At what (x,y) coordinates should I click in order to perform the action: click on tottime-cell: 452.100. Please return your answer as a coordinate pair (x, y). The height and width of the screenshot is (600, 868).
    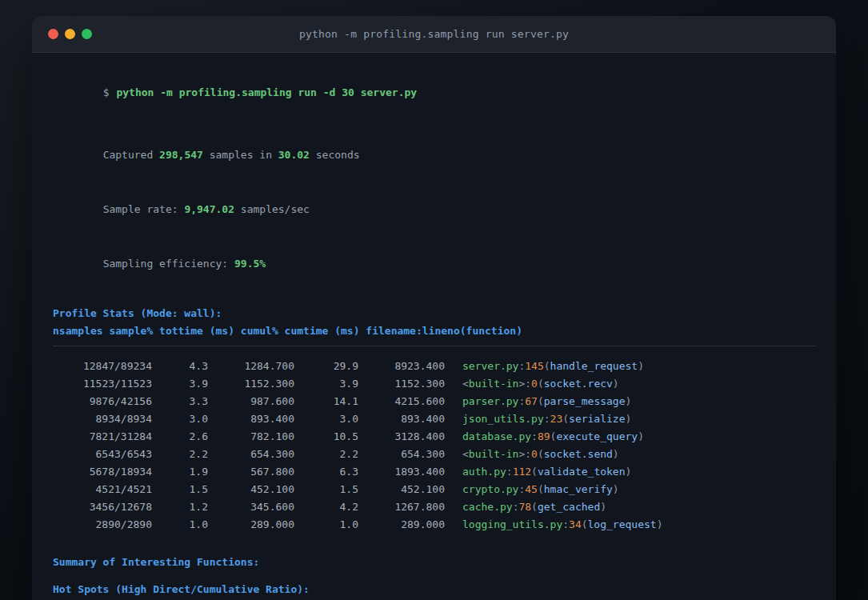
    Looking at the image, I should click on (251, 490).